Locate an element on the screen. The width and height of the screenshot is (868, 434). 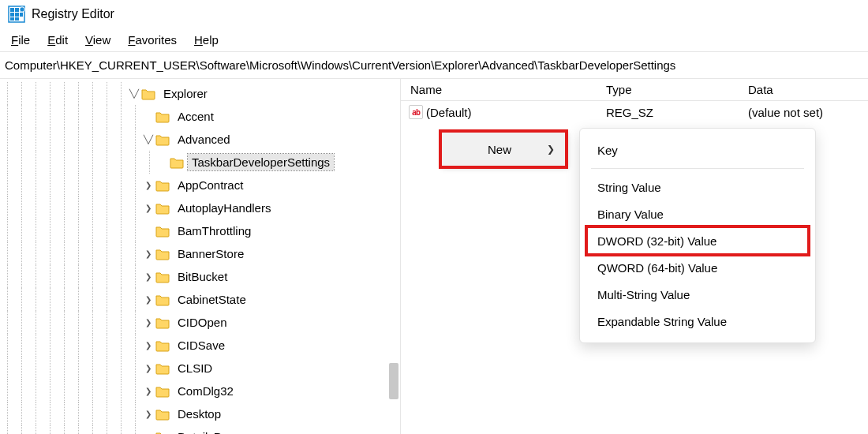
tree-label: CIDOpen is located at coordinates (202, 322).